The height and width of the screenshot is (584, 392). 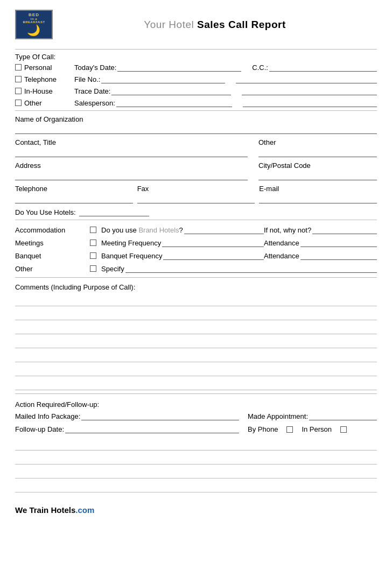 I want to click on meetings-check, so click(x=93, y=243).